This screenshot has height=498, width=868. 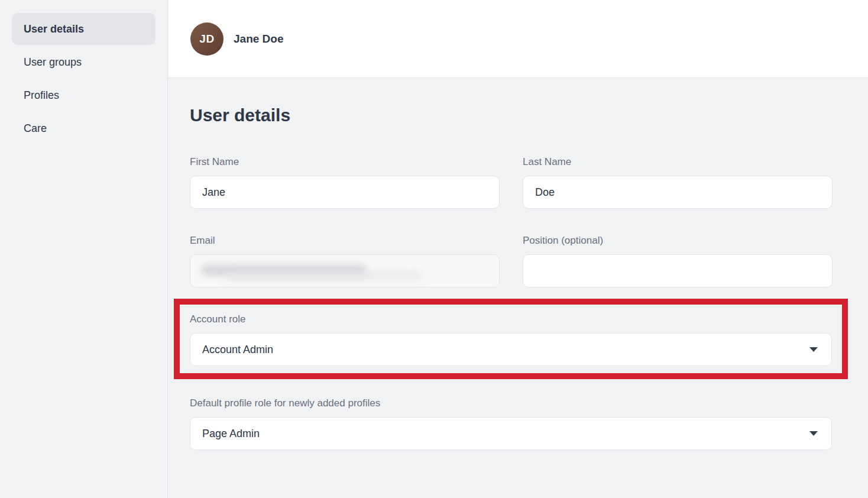 I want to click on account-role-select: Account Admin, so click(x=511, y=350).